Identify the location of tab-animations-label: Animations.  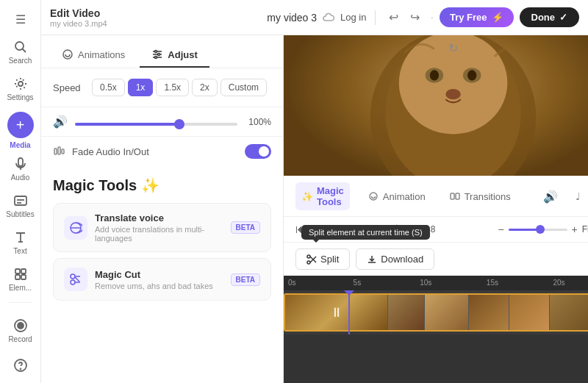
(101, 54).